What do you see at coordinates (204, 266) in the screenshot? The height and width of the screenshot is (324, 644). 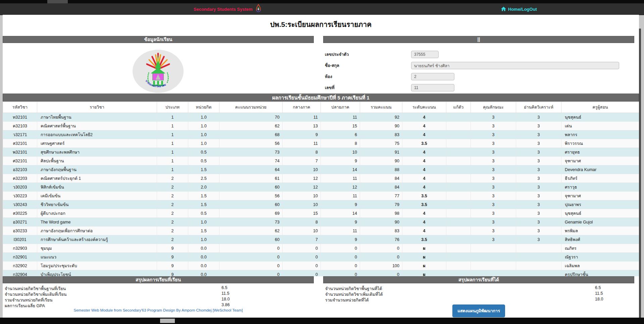 I see `cell-credit: 0.0` at bounding box center [204, 266].